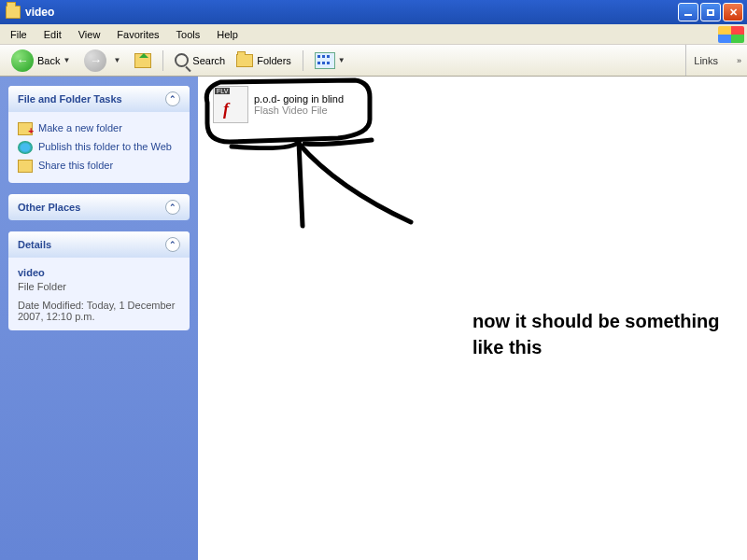 This screenshot has width=747, height=560. Describe the element at coordinates (278, 105) in the screenshot. I see `file-item: f p.o.d- going in blind Flash Video File` at that location.